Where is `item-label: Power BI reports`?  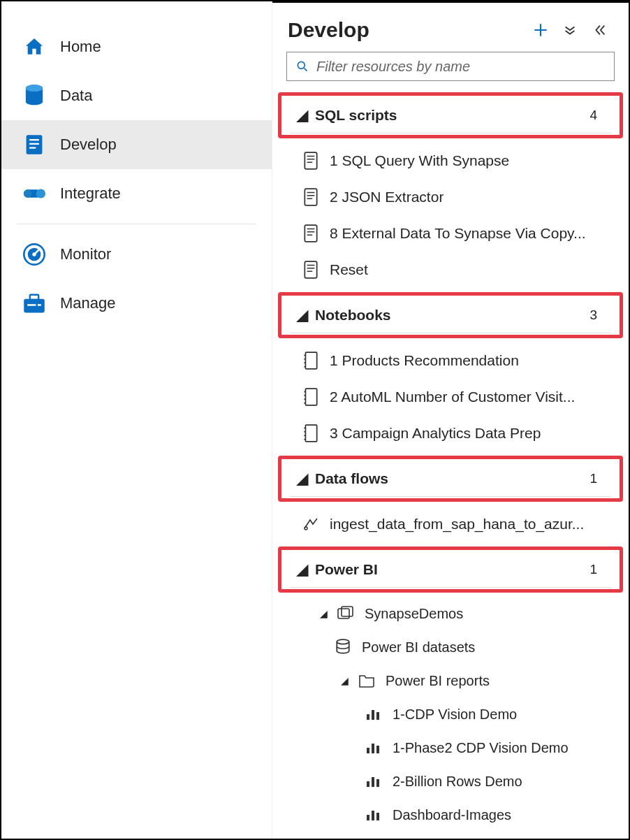 item-label: Power BI reports is located at coordinates (437, 681).